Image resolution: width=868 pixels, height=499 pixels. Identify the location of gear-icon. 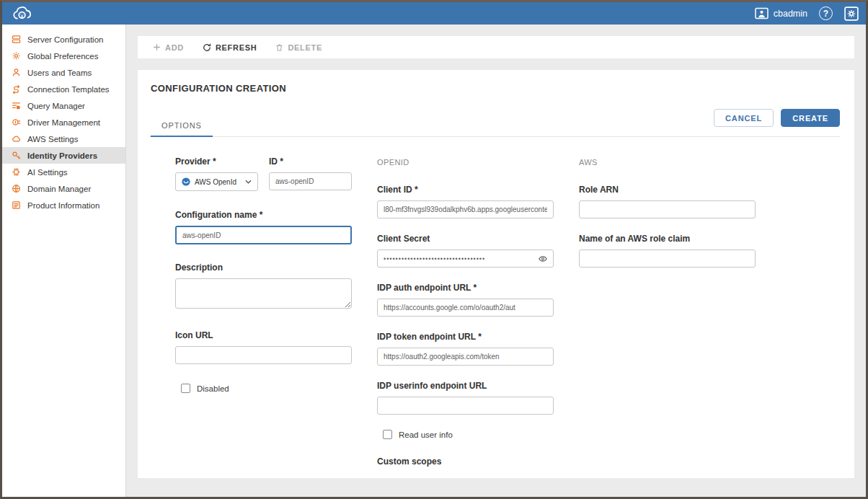
(16, 56).